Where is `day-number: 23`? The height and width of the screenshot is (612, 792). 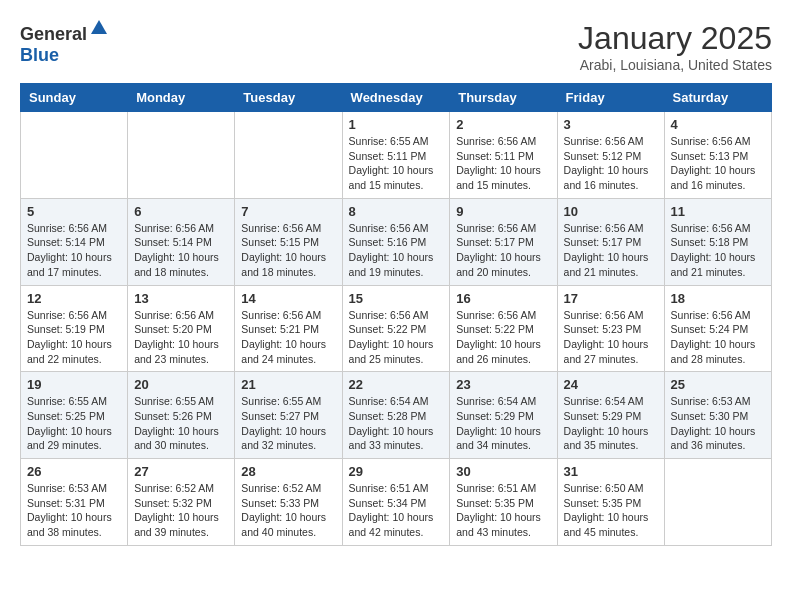
day-number: 23 is located at coordinates (503, 384).